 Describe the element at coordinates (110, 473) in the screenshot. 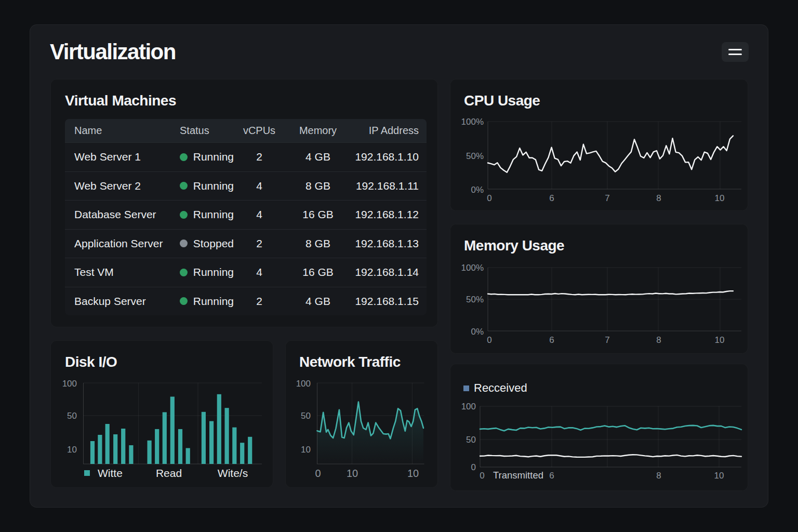

I see `svg-text: Witte` at that location.